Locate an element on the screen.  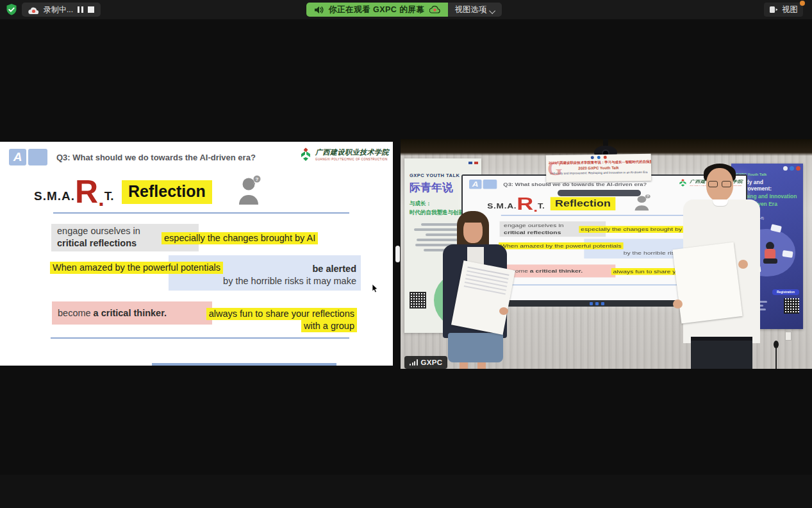
projection-overlay-pill is located at coordinates (599, 193).